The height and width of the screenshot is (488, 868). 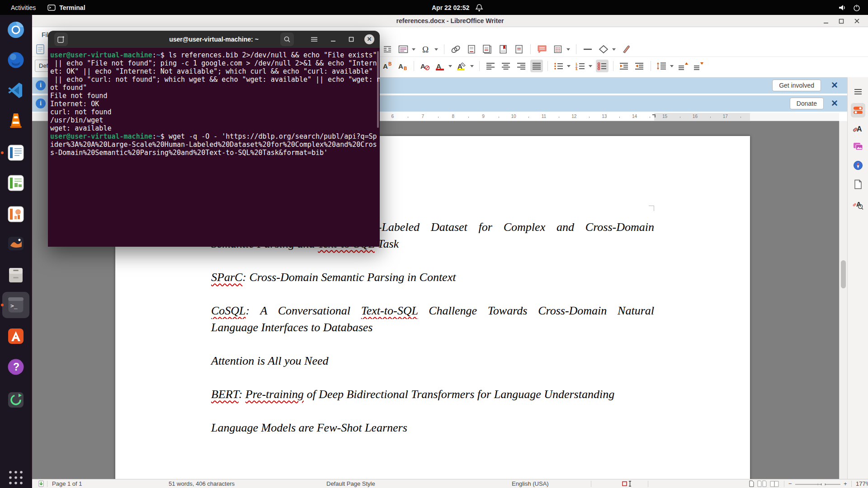 What do you see at coordinates (433, 427) in the screenshot?
I see `document-paragraph: Language Models are Few-Shot Learners` at bounding box center [433, 427].